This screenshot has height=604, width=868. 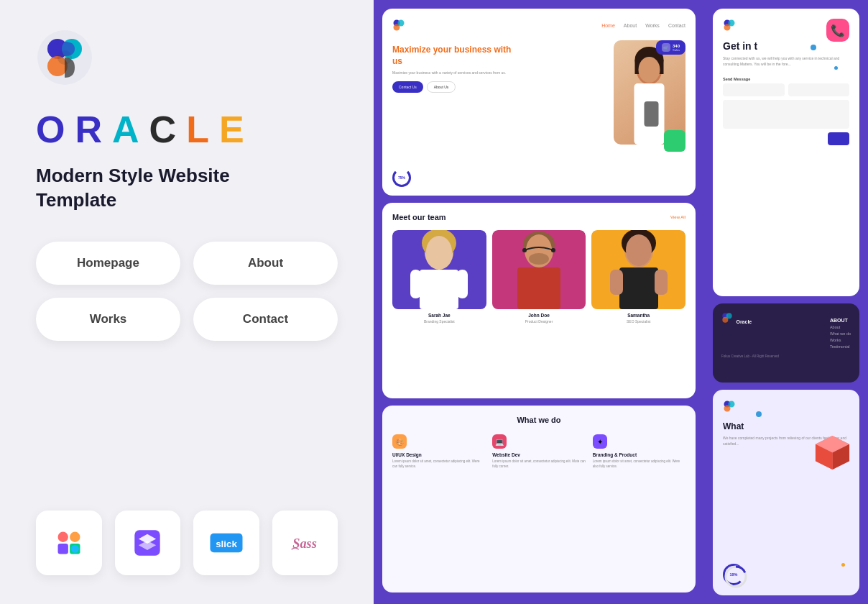 I want to click on slick-icon-box: slick, so click(x=226, y=543).